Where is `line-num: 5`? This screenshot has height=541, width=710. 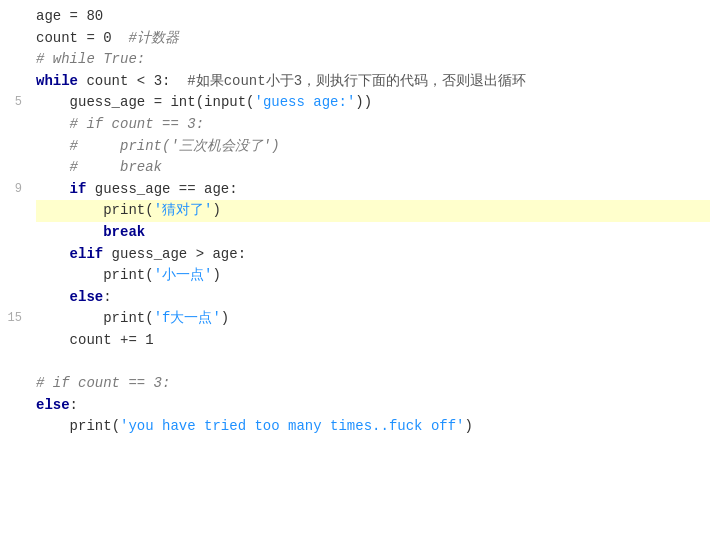 line-num: 5 is located at coordinates (11, 103).